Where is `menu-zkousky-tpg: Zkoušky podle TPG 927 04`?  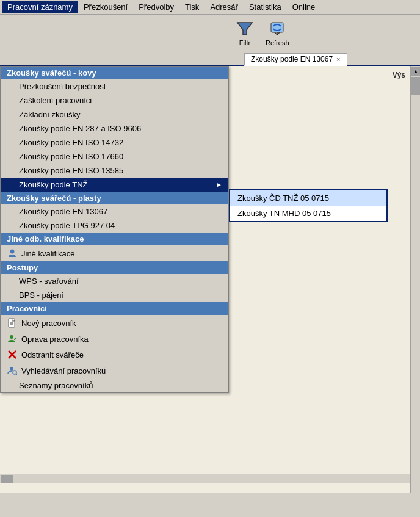
menu-zkousky-tpg: Zkoušky podle TPG 927 04 is located at coordinates (115, 226).